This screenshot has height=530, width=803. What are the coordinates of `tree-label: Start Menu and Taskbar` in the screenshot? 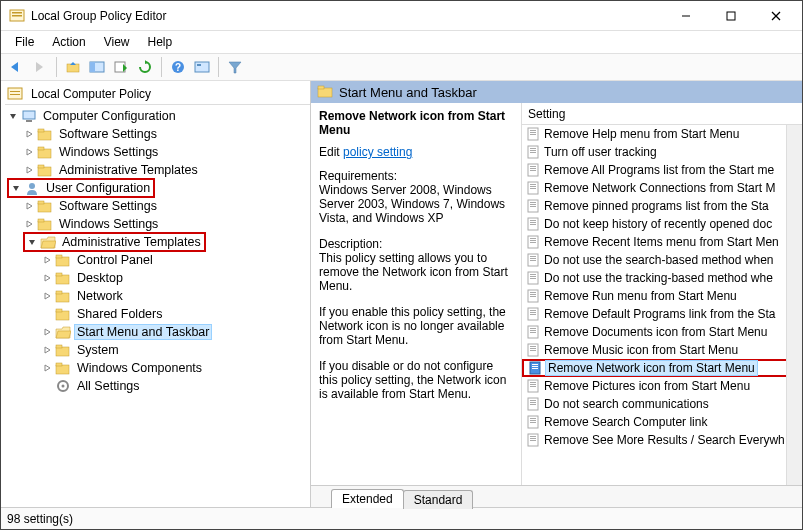 It's located at (143, 332).